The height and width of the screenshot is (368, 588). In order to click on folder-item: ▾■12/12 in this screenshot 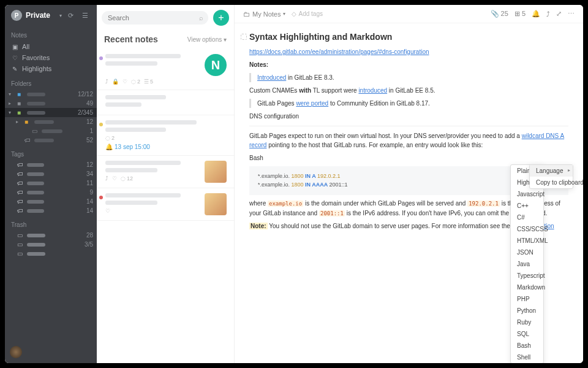, I will do `click(51, 94)`.